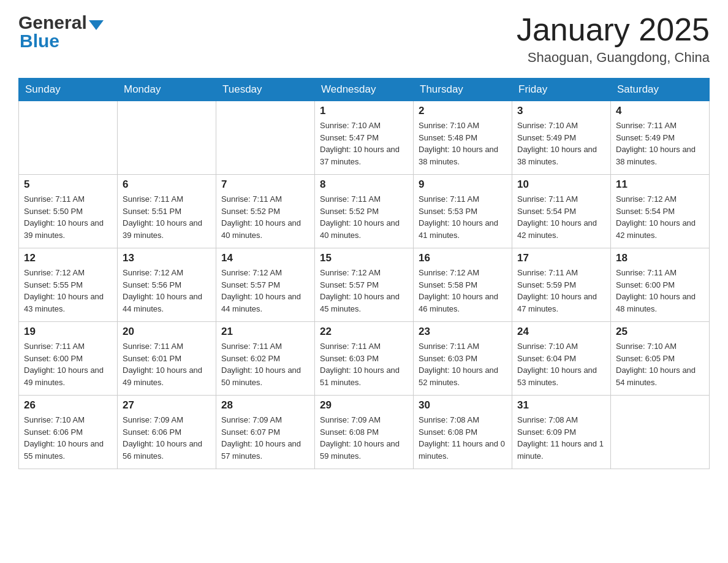  What do you see at coordinates (61, 41) in the screenshot?
I see `logo-blue-text: Blue` at bounding box center [61, 41].